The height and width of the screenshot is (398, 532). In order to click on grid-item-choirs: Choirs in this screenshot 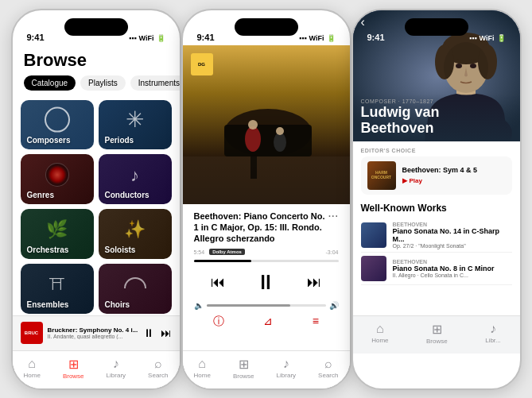, I will do `click(135, 289)`.